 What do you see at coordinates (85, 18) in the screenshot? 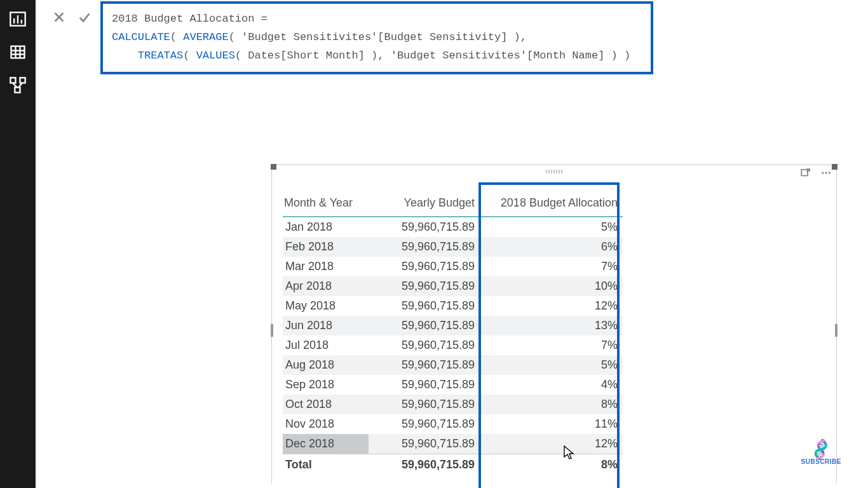
I see `commit-formula-icon` at bounding box center [85, 18].